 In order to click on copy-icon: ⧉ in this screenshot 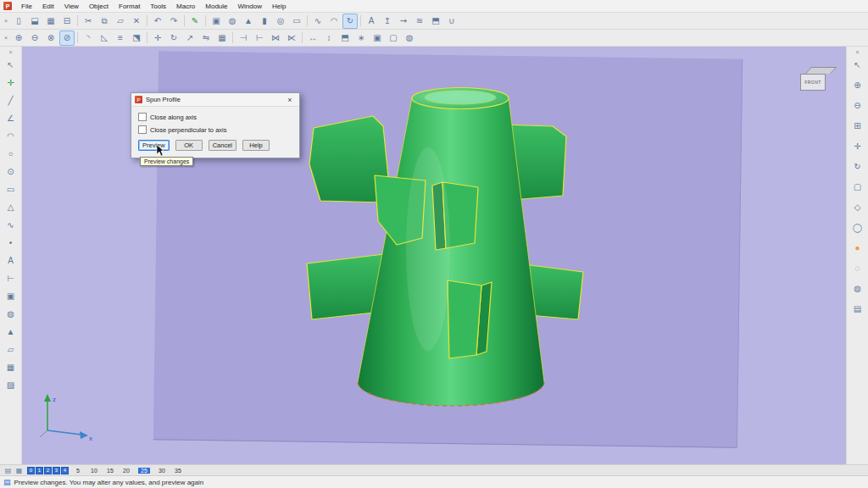, I will do `click(104, 21)`.